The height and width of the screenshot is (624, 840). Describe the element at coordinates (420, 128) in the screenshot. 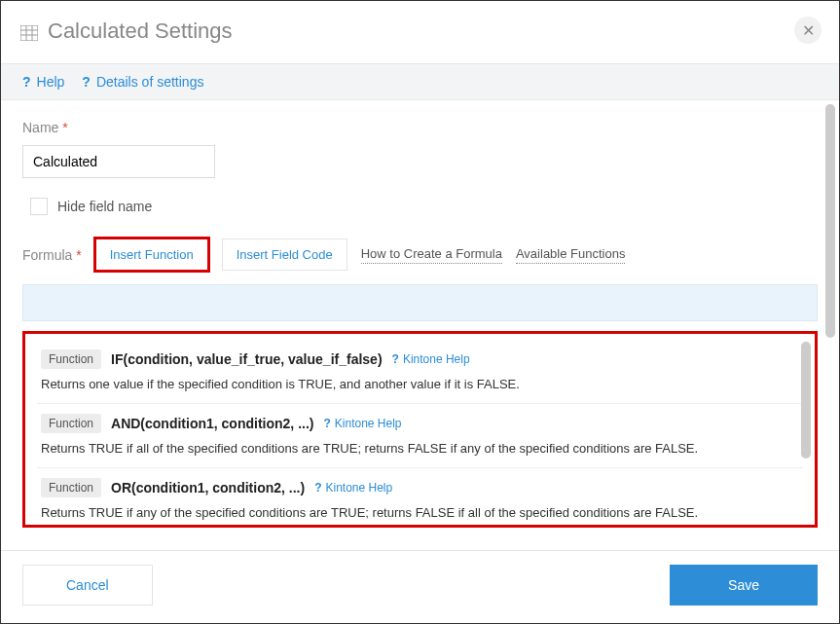

I see `name-label: Name *` at that location.